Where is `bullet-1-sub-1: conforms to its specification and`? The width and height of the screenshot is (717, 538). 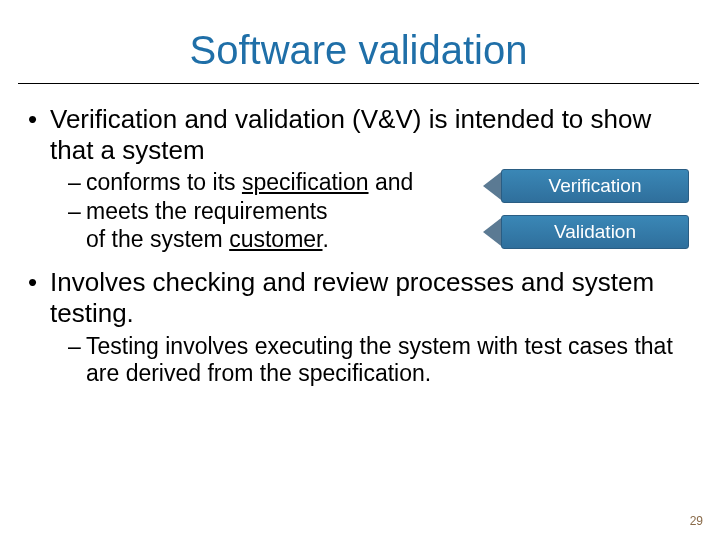 bullet-1-sub-1: conforms to its specification and is located at coordinates (268, 182).